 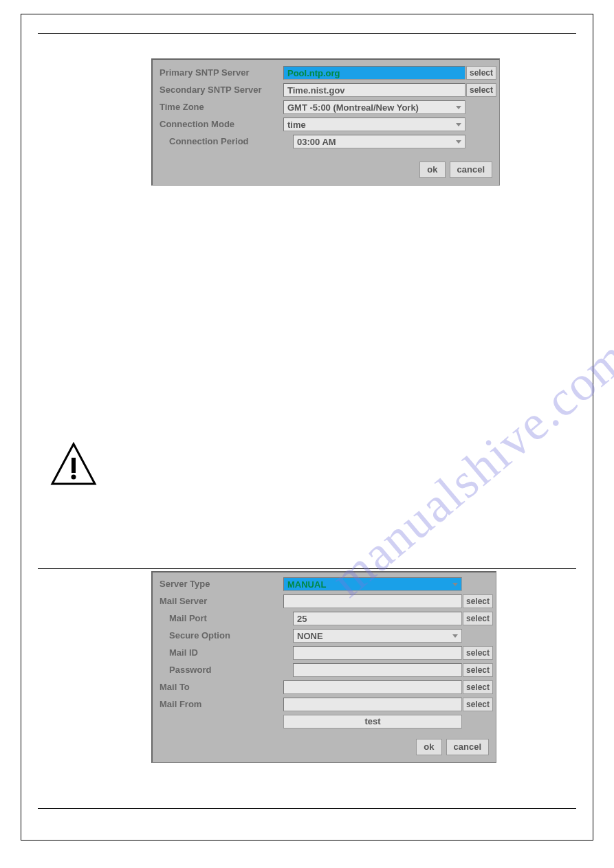 What do you see at coordinates (326, 73) in the screenshot?
I see `row-primary-sntp: Primary SNTP Server Pool.ntp.org select` at bounding box center [326, 73].